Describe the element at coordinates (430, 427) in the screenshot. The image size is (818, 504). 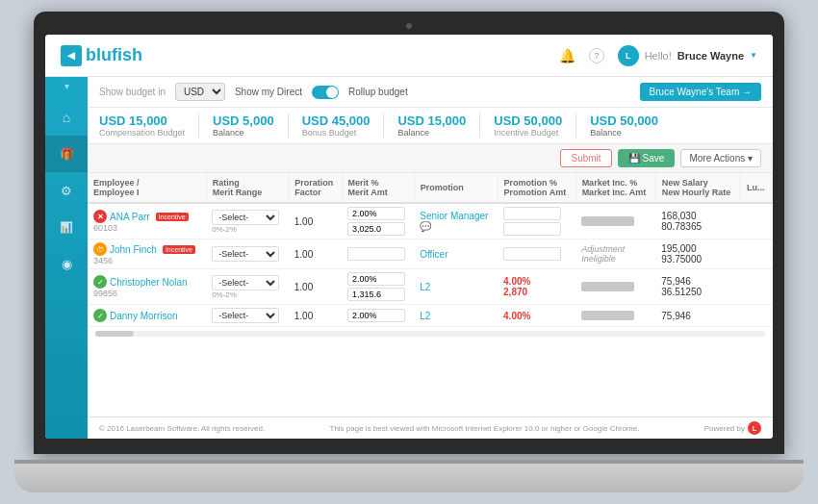
I see `footer: © 2016 Laserbeam Software. All rights re…` at that location.